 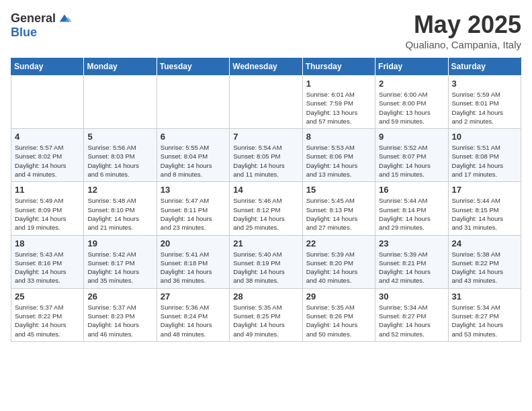 What do you see at coordinates (463, 25) in the screenshot?
I see `month-title: May 2025` at bounding box center [463, 25].